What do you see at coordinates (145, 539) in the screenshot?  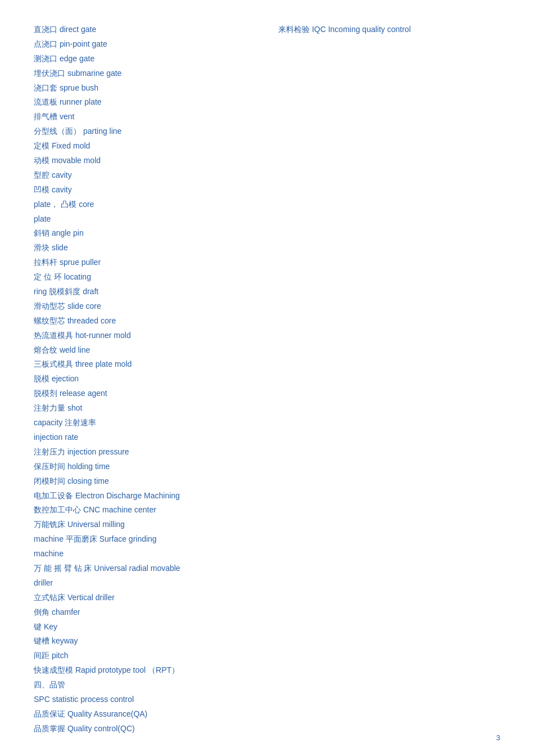 I see `term-surface-grinding1: machine 平面磨床 Surface grinding` at bounding box center [145, 539].